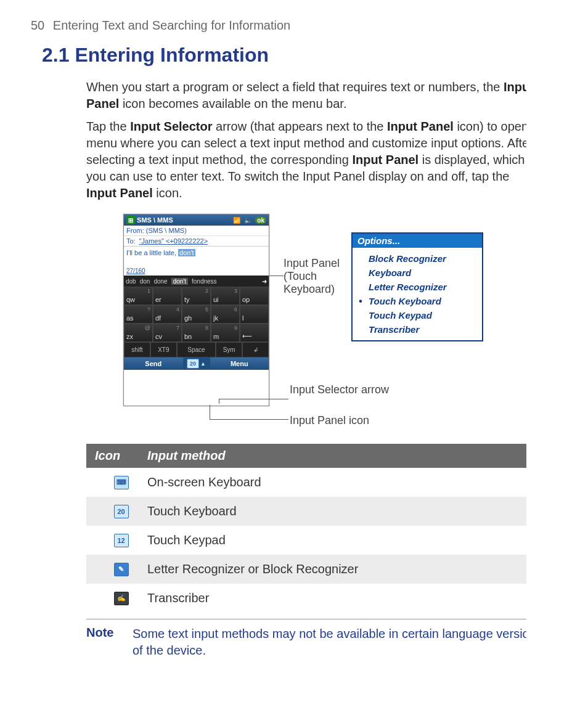 The width and height of the screenshot is (588, 723). What do you see at coordinates (255, 350) in the screenshot?
I see `key-enter: ↲` at bounding box center [255, 350].